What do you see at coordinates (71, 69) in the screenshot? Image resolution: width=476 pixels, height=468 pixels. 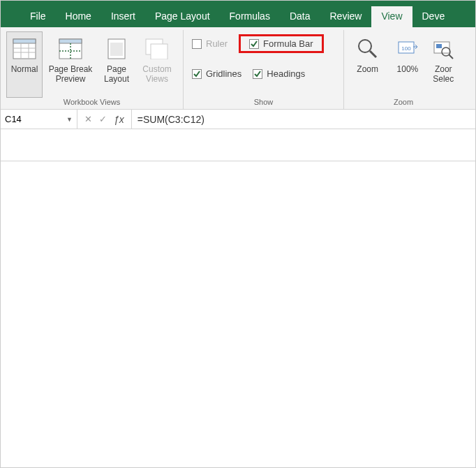 I see `pbp-label-1: Page Break` at bounding box center [71, 69].